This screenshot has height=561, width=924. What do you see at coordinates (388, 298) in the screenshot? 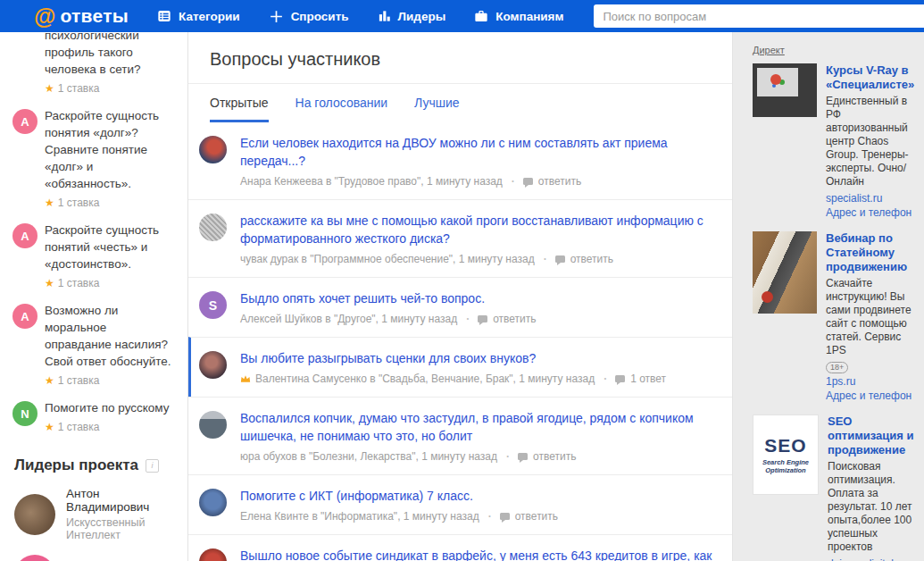
I see `question-title-link: Быдло опять хочет решить чей-то вопрос.` at bounding box center [388, 298].